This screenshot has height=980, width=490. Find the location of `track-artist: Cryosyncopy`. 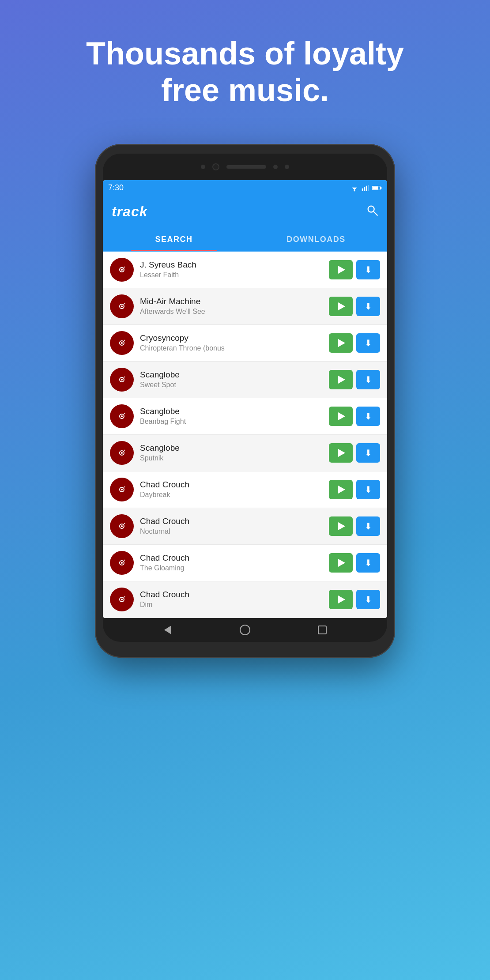

track-artist: Cryosyncopy is located at coordinates (231, 338).